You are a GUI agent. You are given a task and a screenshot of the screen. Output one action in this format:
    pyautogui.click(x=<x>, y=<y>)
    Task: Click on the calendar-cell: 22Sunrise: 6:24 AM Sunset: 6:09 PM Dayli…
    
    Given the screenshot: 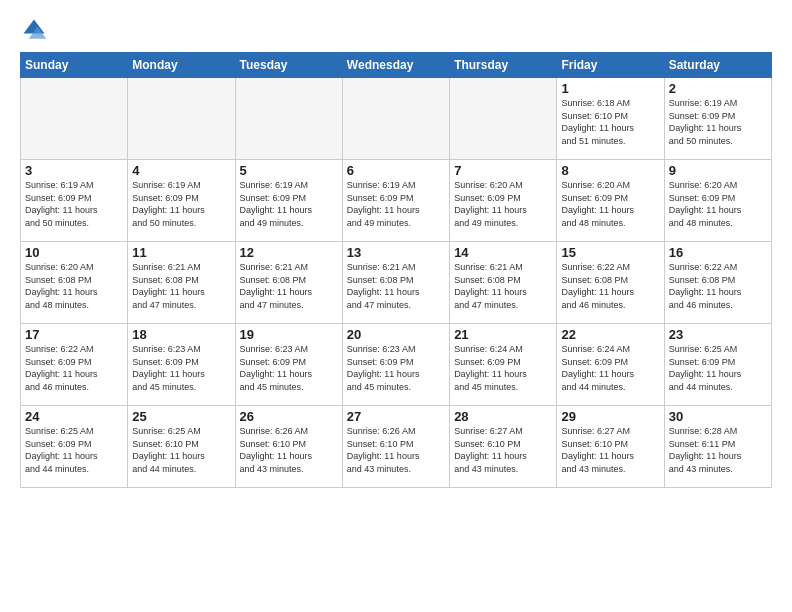 What is the action you would take?
    pyautogui.click(x=610, y=365)
    